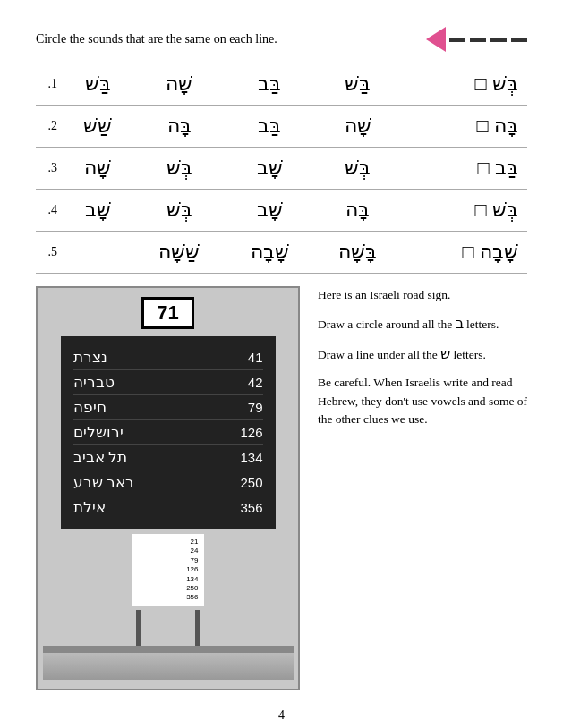  What do you see at coordinates (49, 252) in the screenshot?
I see `row-number: .5` at bounding box center [49, 252].